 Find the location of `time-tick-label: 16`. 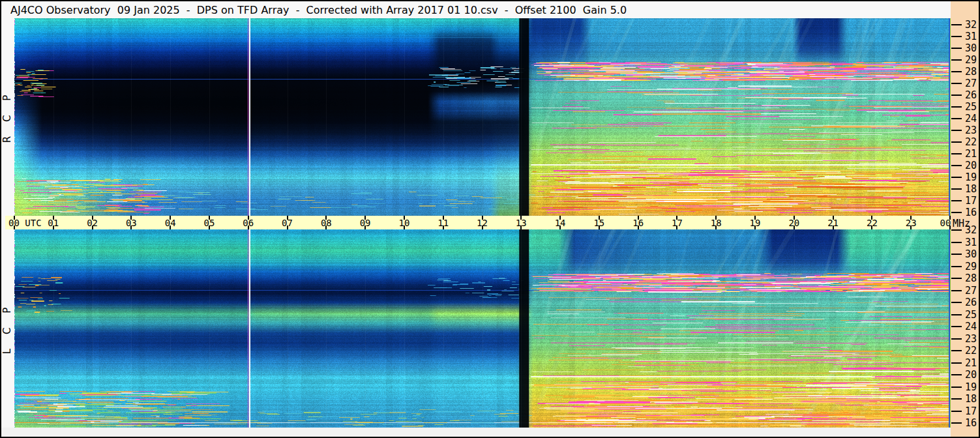

time-tick-label: 16 is located at coordinates (638, 223).